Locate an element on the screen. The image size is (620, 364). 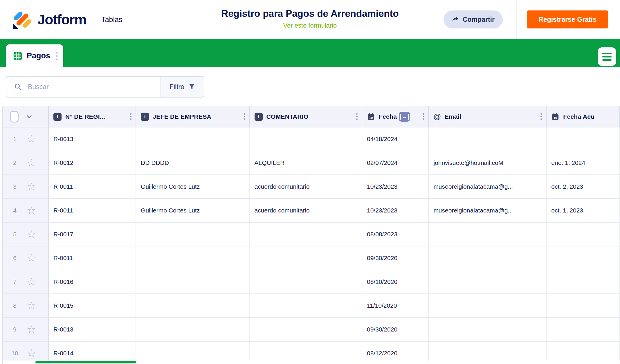
cell-jefe: DD DDDD is located at coordinates (193, 163).